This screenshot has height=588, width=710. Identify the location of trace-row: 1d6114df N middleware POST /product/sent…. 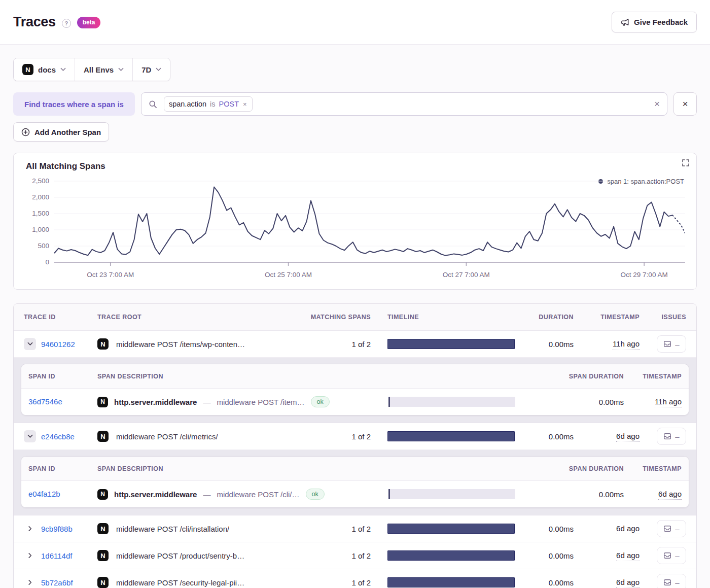
(355, 556).